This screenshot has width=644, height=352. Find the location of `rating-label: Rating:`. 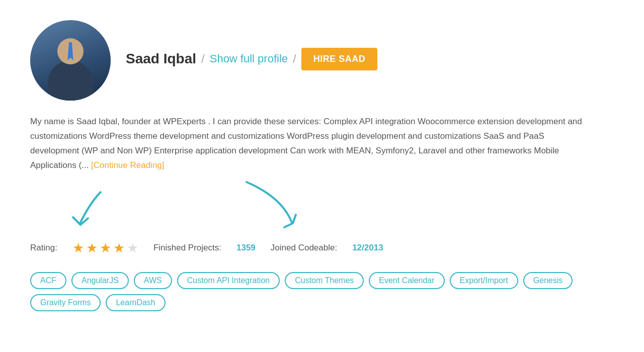

rating-label: Rating: is located at coordinates (44, 248).